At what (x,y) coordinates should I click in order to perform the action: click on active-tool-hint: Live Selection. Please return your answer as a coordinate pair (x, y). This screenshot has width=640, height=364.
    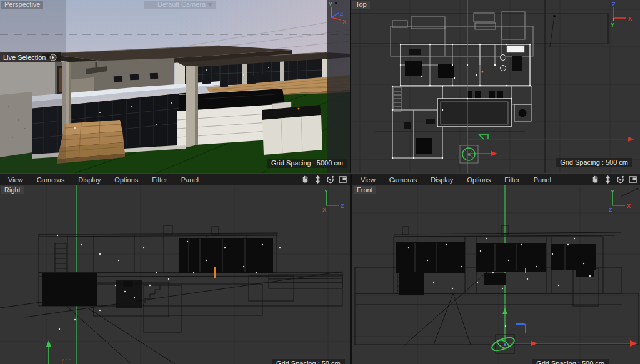
    Looking at the image, I should click on (31, 57).